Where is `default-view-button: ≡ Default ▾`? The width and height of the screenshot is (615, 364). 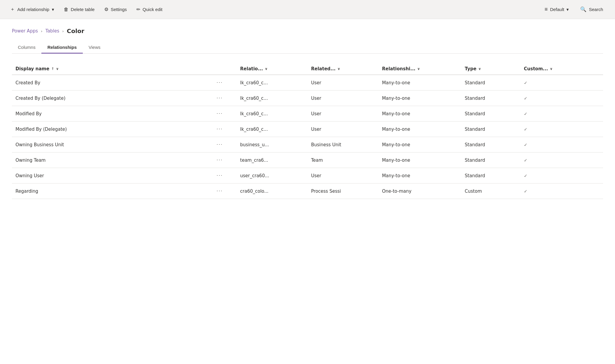
default-view-button: ≡ Default ▾ is located at coordinates (557, 10).